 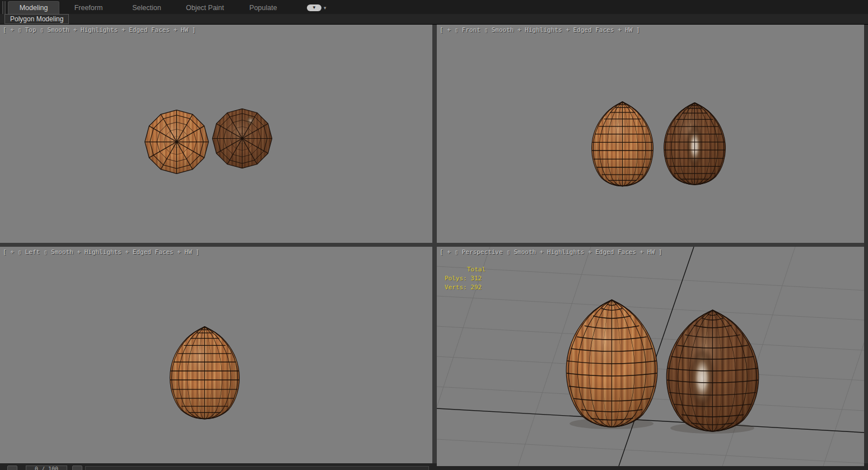 I want to click on tab-selection: Selection, so click(x=147, y=8).